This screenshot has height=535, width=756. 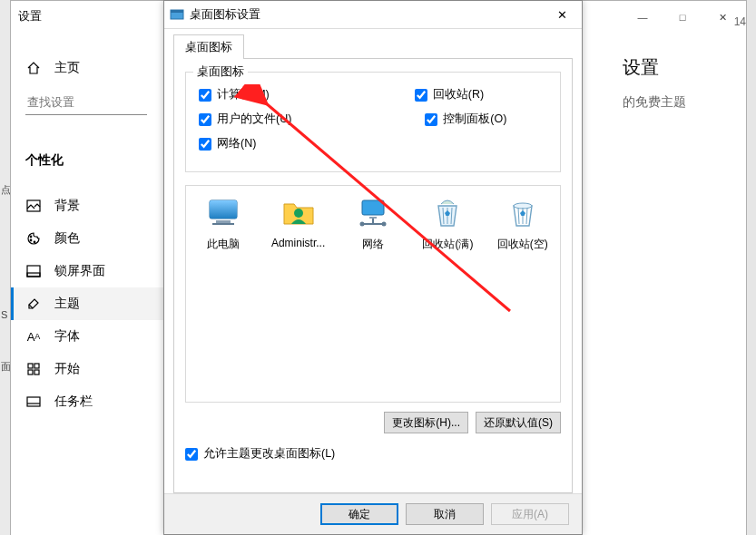 I want to click on checkbox-userfiles-input, so click(x=205, y=120).